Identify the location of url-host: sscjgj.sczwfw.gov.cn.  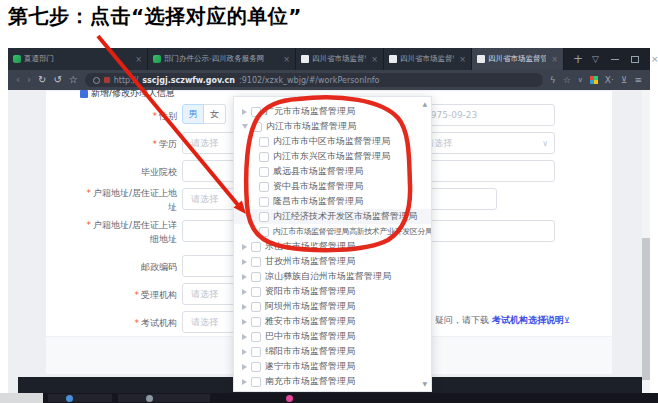
(188, 80).